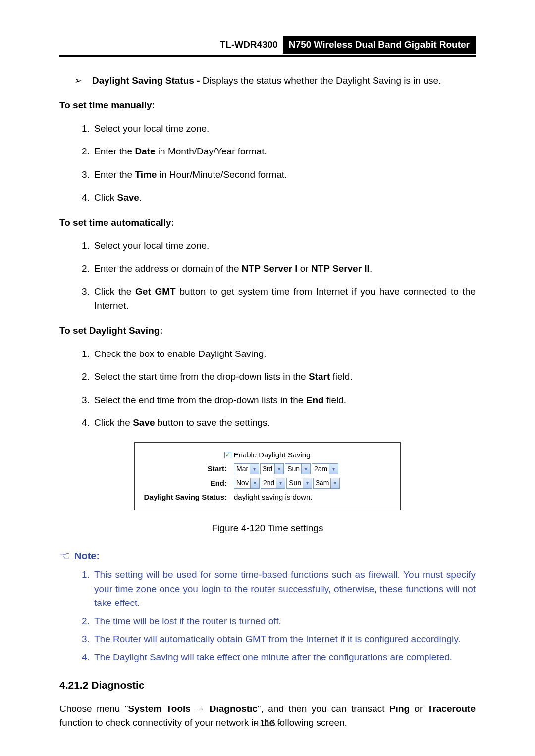 The height and width of the screenshot is (756, 535). Describe the element at coordinates (299, 483) in the screenshot. I see `end-day-select: Sun▾` at that location.